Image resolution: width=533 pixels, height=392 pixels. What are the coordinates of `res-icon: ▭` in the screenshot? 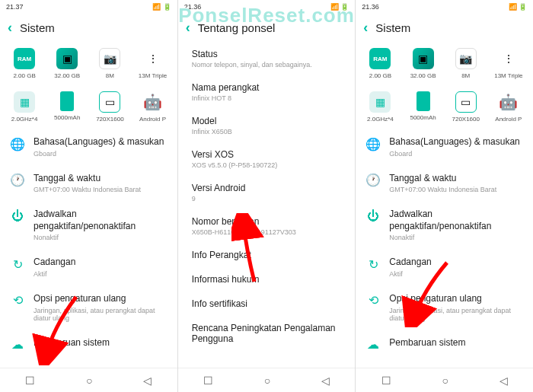 It's located at (110, 102).